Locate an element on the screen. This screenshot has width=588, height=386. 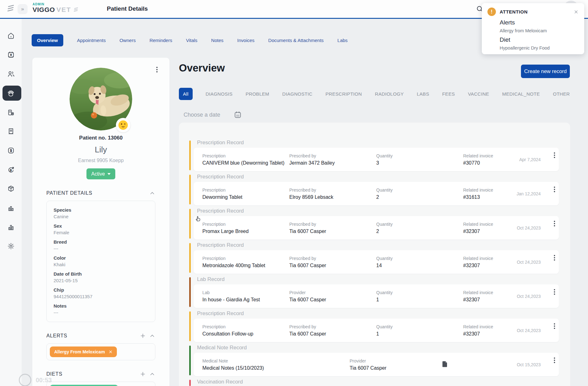
app-logo-icon is located at coordinates (11, 10).